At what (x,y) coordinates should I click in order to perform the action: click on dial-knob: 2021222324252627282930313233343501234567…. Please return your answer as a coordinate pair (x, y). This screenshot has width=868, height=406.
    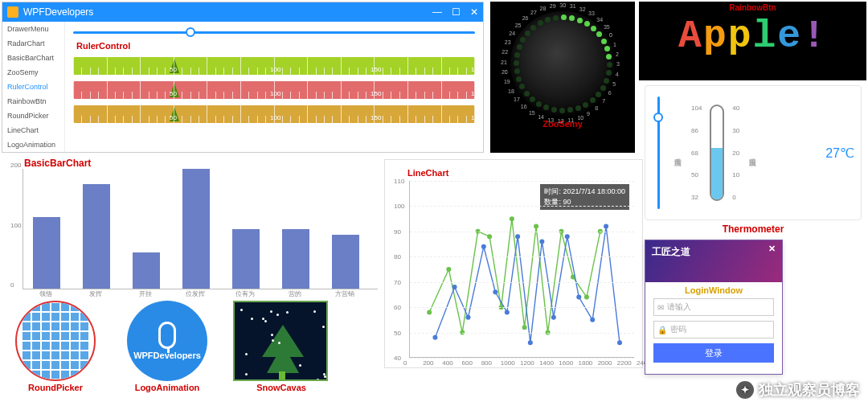
    Looking at the image, I should click on (563, 64).